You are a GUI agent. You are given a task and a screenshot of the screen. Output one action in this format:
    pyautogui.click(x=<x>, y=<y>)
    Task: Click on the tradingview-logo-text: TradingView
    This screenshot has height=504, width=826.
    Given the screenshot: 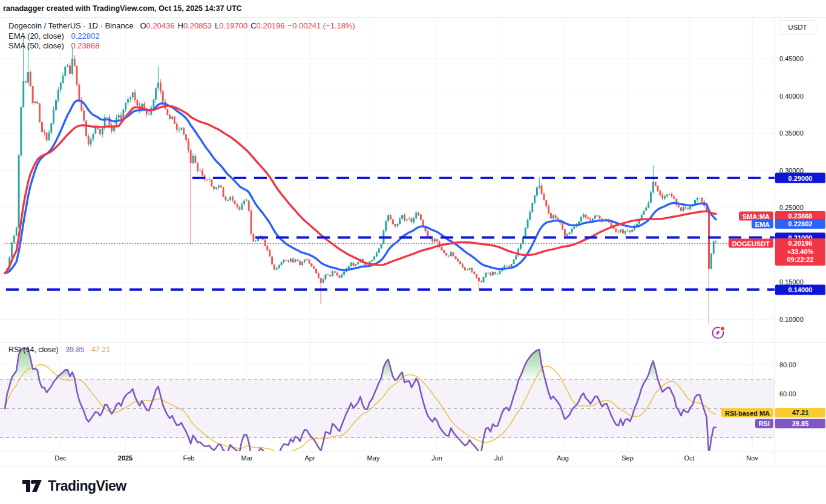 What is the action you would take?
    pyautogui.click(x=87, y=486)
    